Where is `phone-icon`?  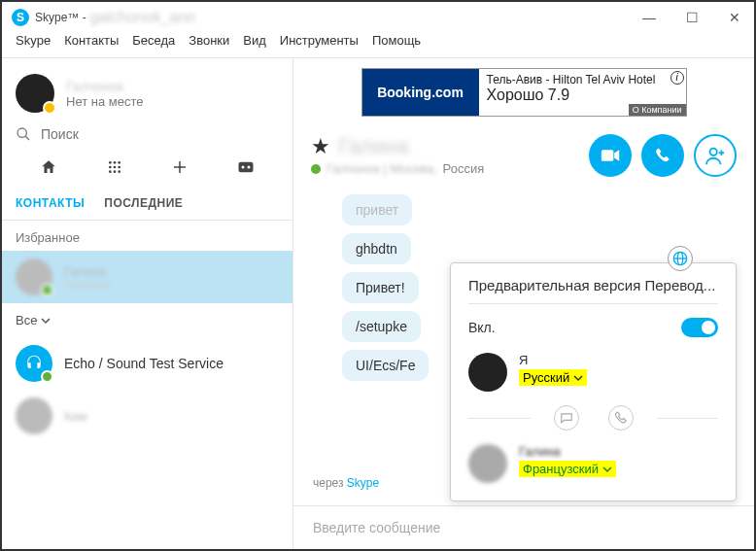 phone-icon is located at coordinates (663, 155).